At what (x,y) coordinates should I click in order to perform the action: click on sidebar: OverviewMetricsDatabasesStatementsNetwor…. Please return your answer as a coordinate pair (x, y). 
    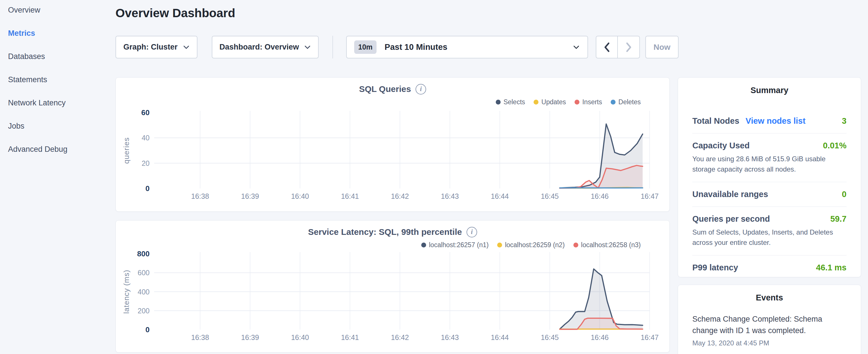
    Looking at the image, I should click on (57, 87).